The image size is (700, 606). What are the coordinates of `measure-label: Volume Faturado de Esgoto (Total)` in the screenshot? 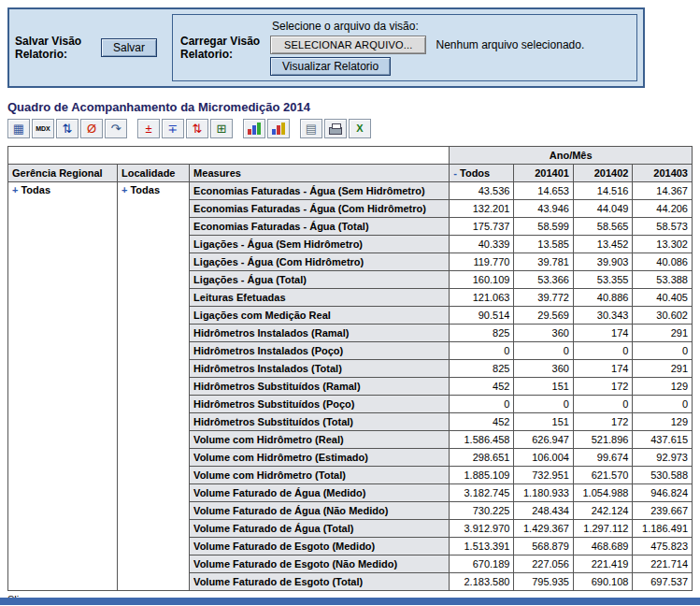 It's located at (320, 582).